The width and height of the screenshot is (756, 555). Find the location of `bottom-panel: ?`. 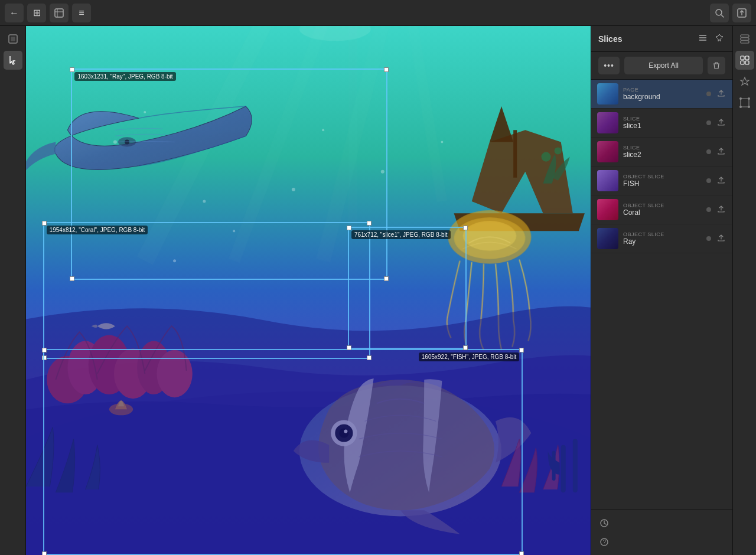

bottom-panel: ? is located at coordinates (662, 533).